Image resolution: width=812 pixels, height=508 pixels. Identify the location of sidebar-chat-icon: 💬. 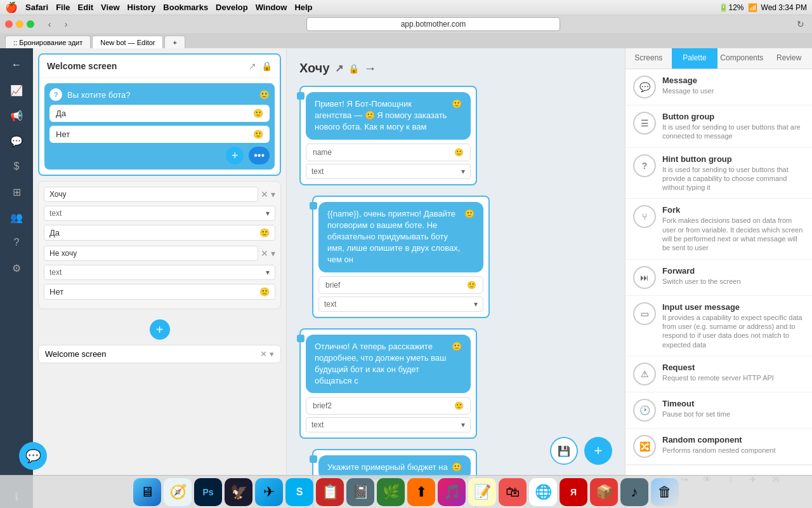
(16, 141).